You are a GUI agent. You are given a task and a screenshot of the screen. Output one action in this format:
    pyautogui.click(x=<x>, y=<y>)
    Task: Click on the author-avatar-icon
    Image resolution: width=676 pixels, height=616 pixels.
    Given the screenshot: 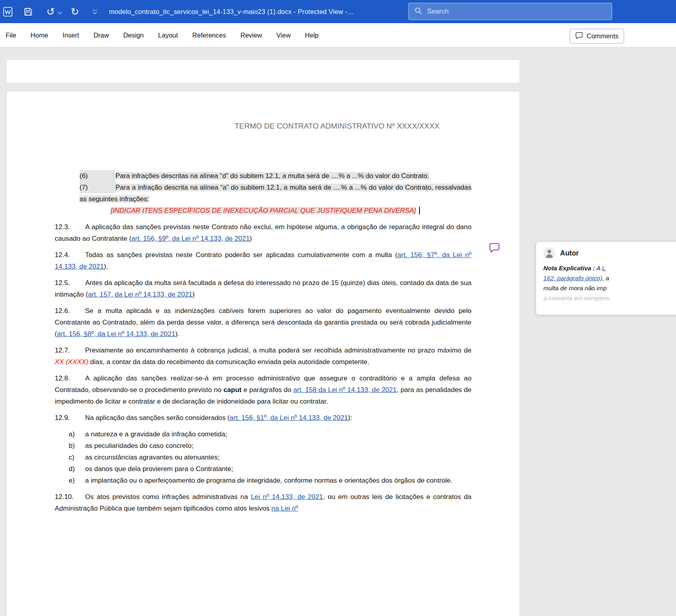 What is the action you would take?
    pyautogui.click(x=549, y=253)
    